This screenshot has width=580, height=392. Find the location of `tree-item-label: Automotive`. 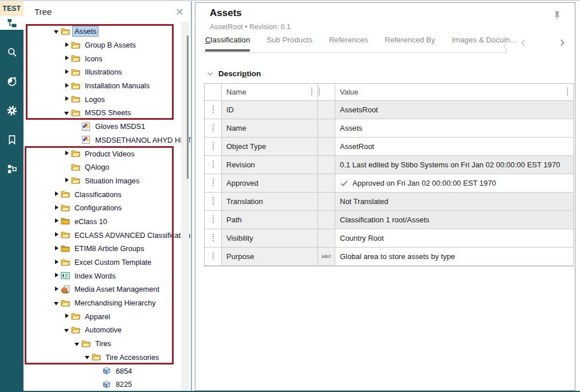

tree-item-label: Automotive is located at coordinates (103, 330).